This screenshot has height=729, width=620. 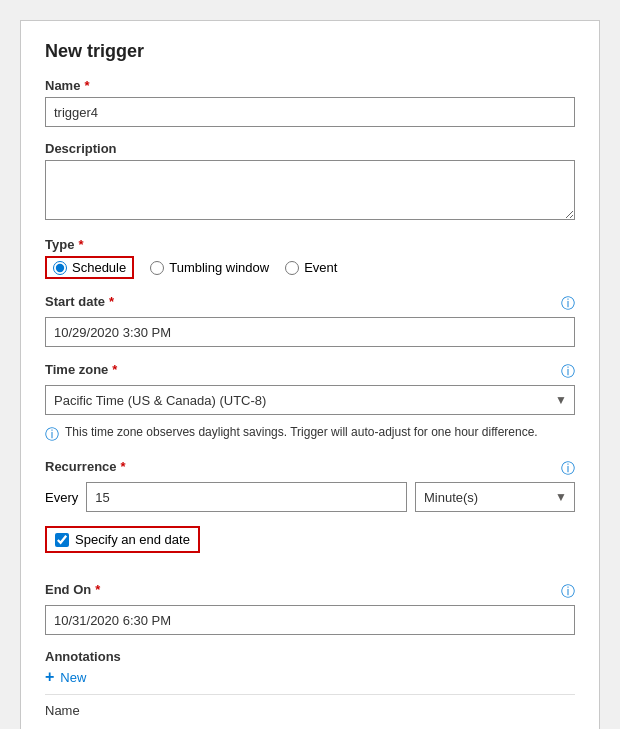 I want to click on add-annotation-row: + New, so click(x=310, y=677).